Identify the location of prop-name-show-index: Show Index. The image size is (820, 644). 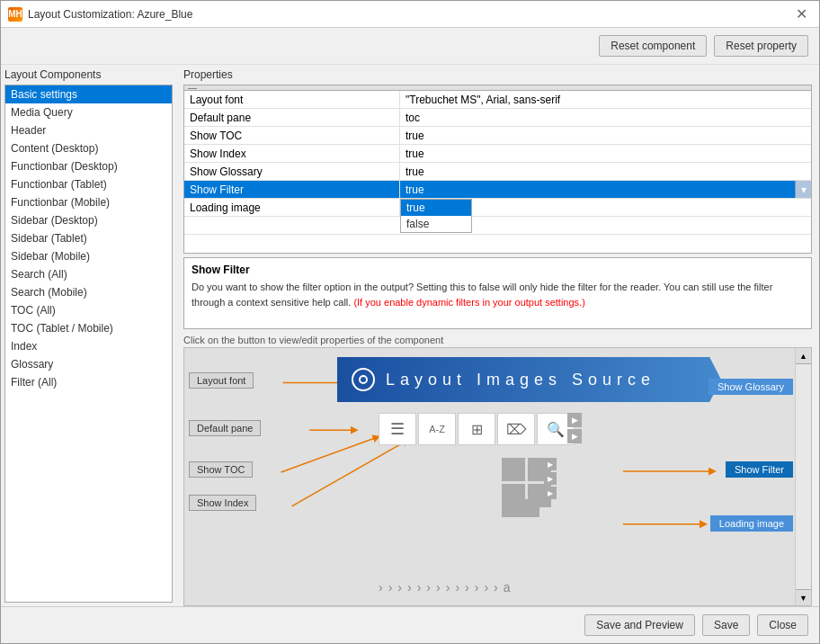
(292, 153).